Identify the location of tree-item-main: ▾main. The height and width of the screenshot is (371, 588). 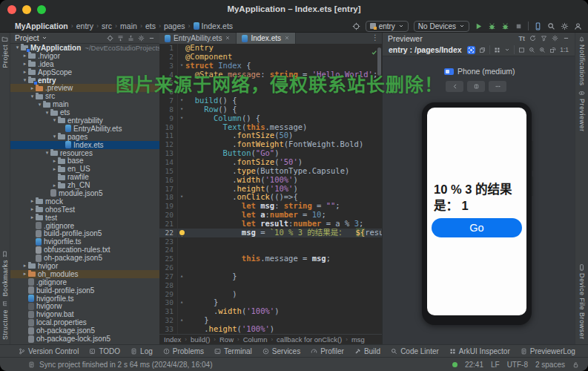
(85, 104).